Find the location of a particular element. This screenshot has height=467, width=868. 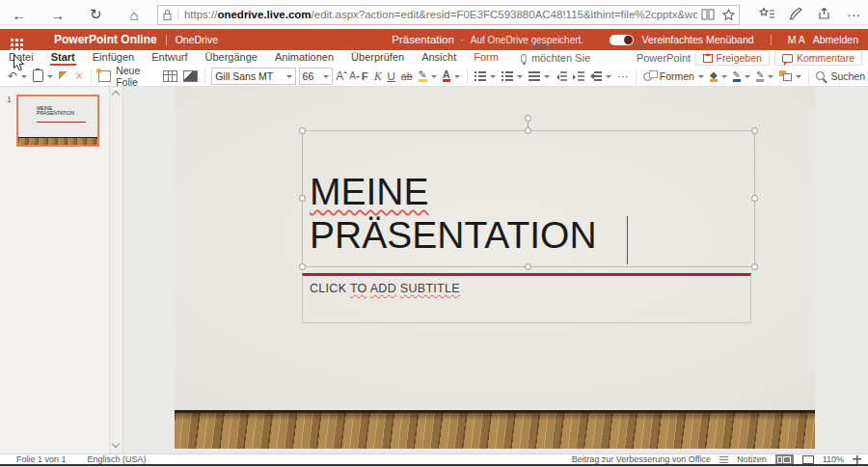

tab-uebergaenge: Übergänge is located at coordinates (231, 58).